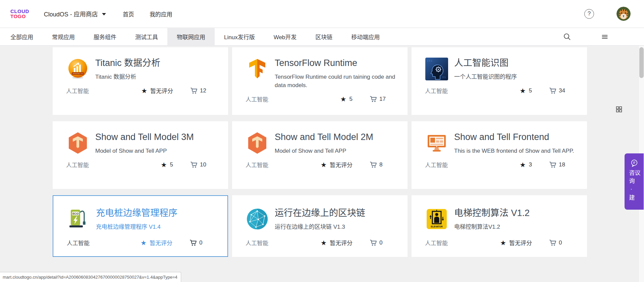  What do you see at coordinates (486, 63) in the screenshot?
I see `app-title: 人工智能识图` at bounding box center [486, 63].